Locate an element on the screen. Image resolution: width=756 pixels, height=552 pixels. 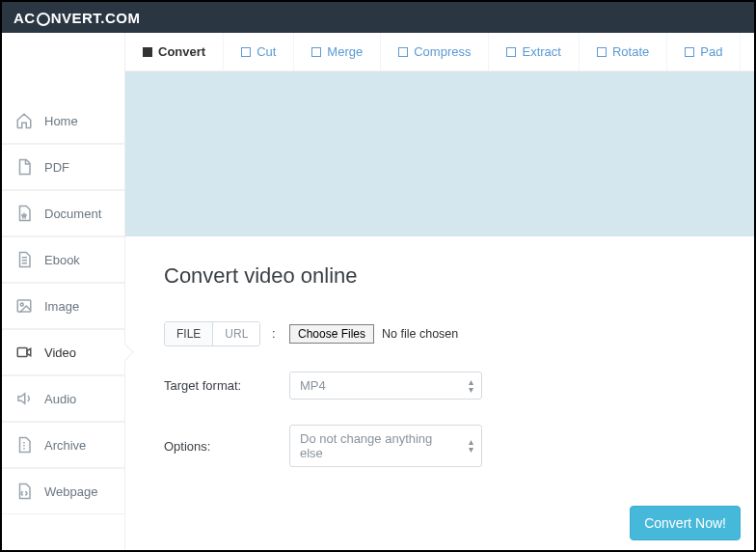
archive-icon is located at coordinates (24, 445).